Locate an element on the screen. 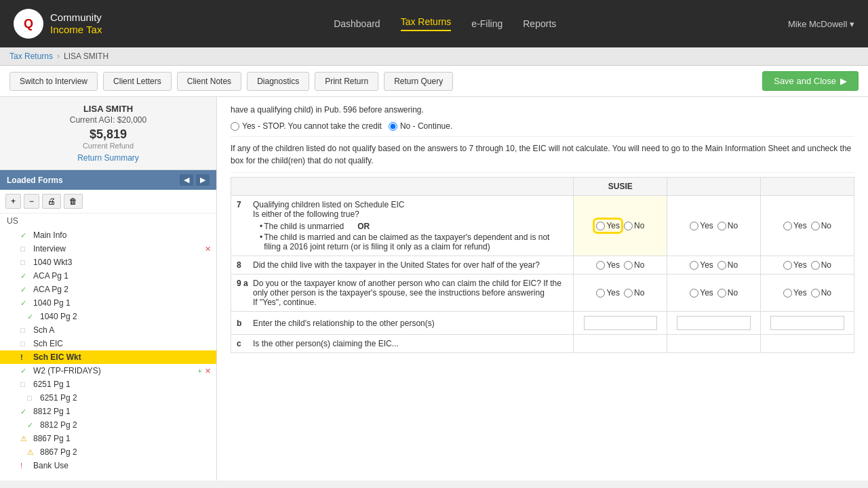 Image resolution: width=868 pixels, height=488 pixels. nav-tax-returns: Tax Returns is located at coordinates (426, 24).